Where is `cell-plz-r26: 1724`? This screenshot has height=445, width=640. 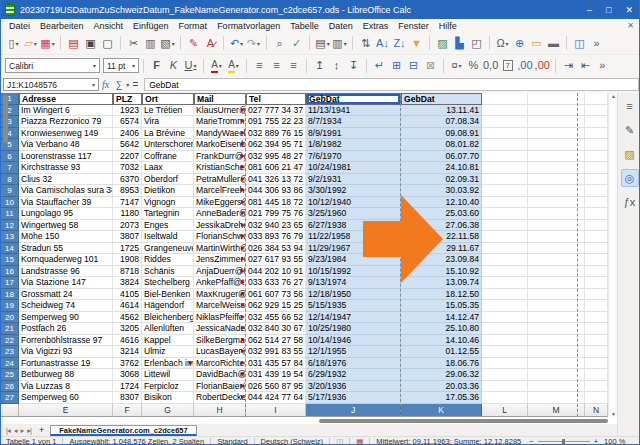
cell-plz-r26: 1724 is located at coordinates (128, 387).